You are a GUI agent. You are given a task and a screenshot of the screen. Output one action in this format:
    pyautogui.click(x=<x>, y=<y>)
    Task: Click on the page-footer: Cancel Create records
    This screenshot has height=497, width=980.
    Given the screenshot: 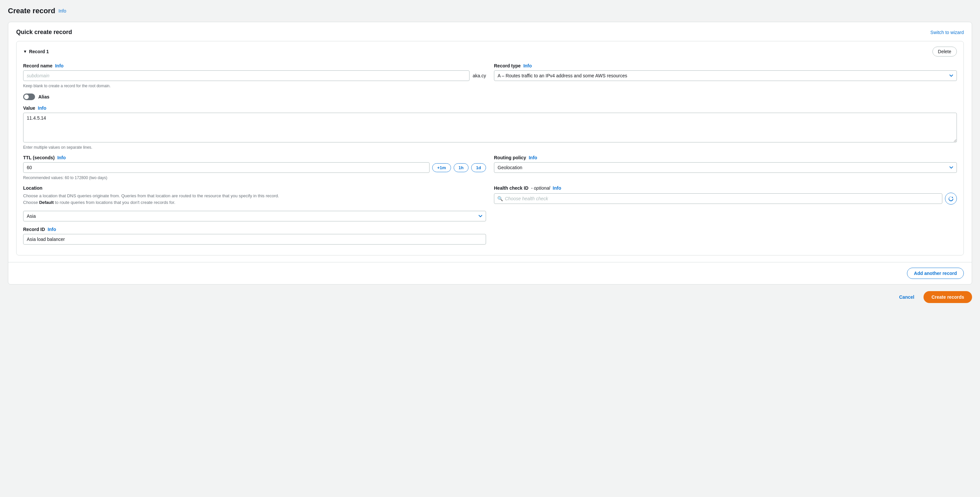 What is the action you would take?
    pyautogui.click(x=490, y=295)
    